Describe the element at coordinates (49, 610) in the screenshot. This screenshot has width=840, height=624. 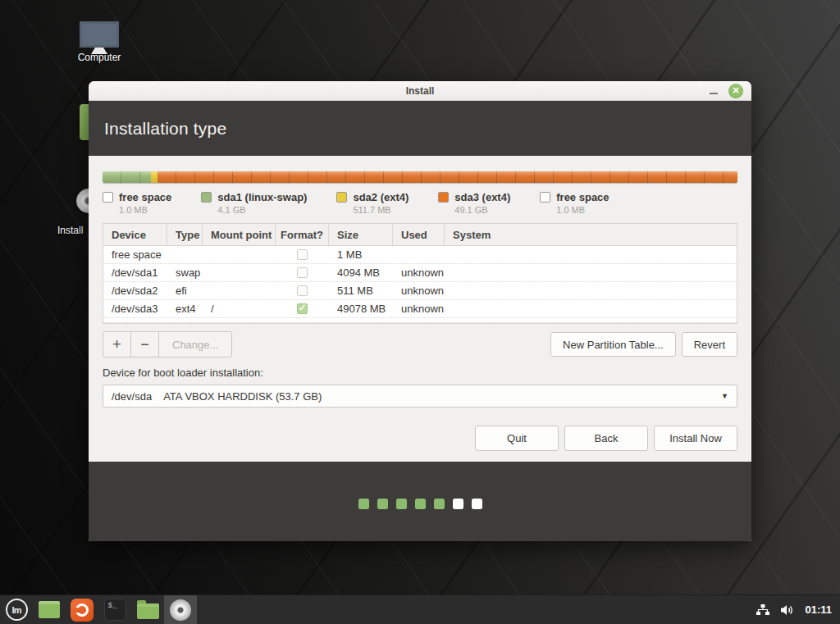
I see `show-desktop-button` at that location.